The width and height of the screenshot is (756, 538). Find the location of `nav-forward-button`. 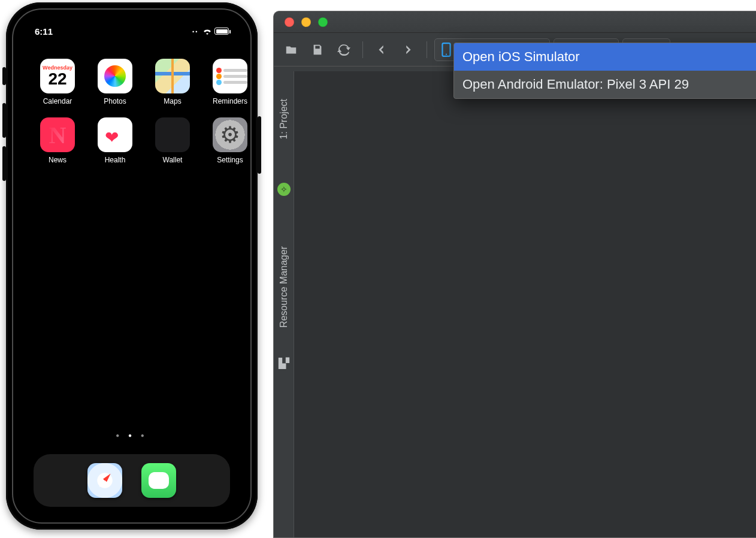

nav-forward-button is located at coordinates (408, 50).